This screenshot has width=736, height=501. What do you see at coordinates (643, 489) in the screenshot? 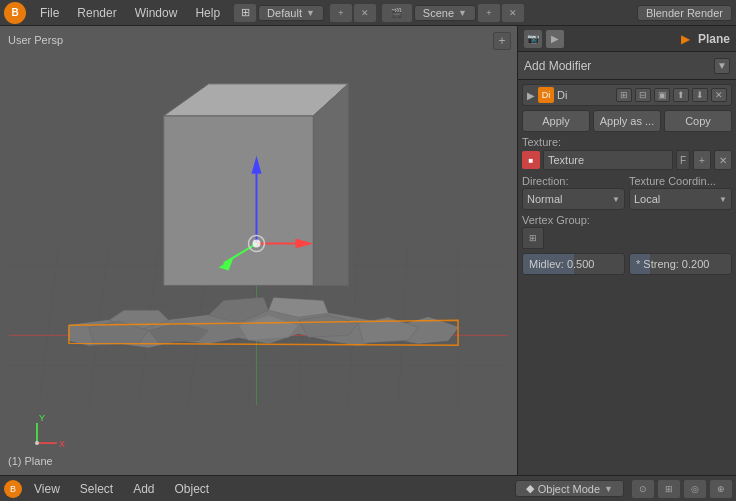
I see `global-orient-icon: ⊙` at bounding box center [643, 489].